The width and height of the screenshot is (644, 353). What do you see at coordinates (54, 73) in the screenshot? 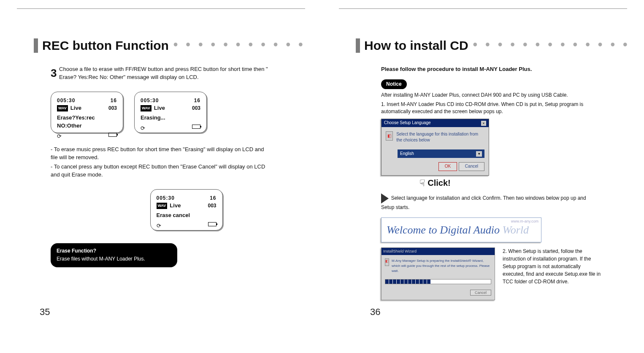
I see `step-number: 3` at bounding box center [54, 73].